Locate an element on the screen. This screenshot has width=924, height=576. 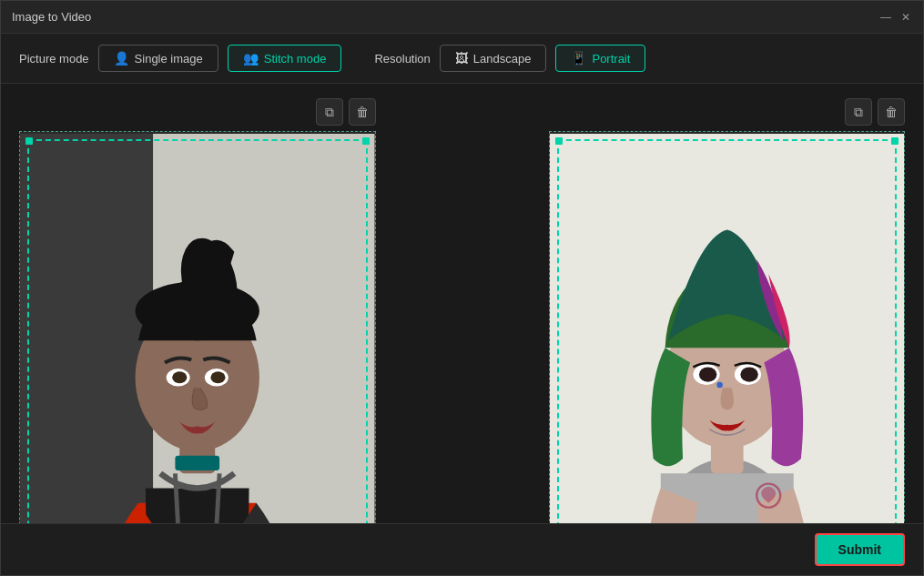
window-title: Image to Video is located at coordinates (51, 16).